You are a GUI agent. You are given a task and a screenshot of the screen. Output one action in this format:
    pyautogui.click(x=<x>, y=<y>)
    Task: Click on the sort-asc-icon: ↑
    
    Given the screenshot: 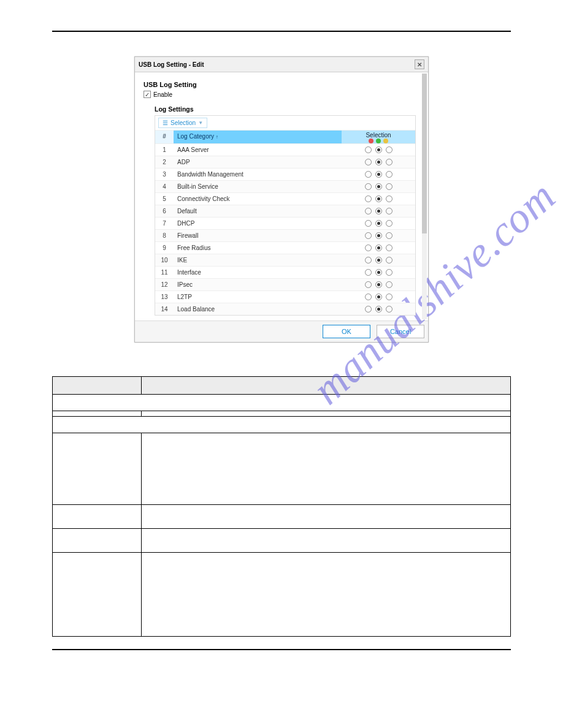 What is the action you would take?
    pyautogui.click(x=217, y=137)
    